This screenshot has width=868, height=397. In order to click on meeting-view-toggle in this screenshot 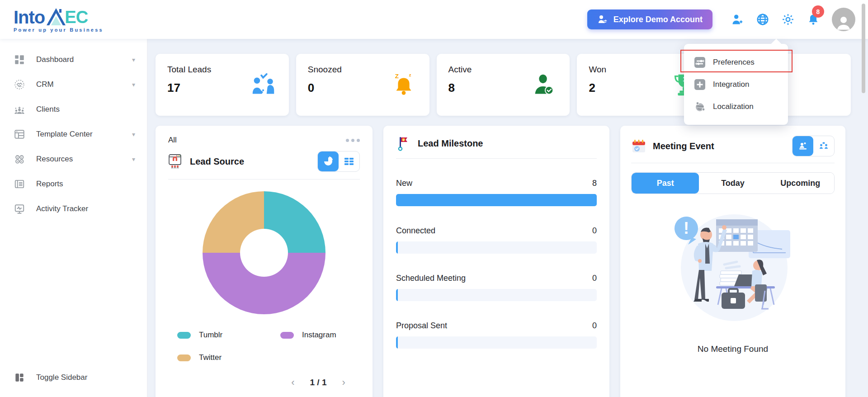, I will do `click(813, 146)`.